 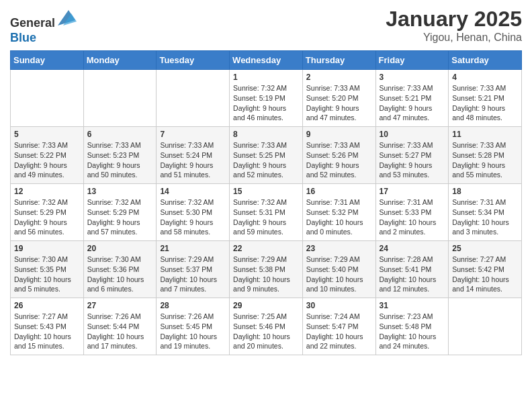 I want to click on days-header-row: SundayMondayTuesdayWednesdayThursdayFrid…, so click(x=266, y=60).